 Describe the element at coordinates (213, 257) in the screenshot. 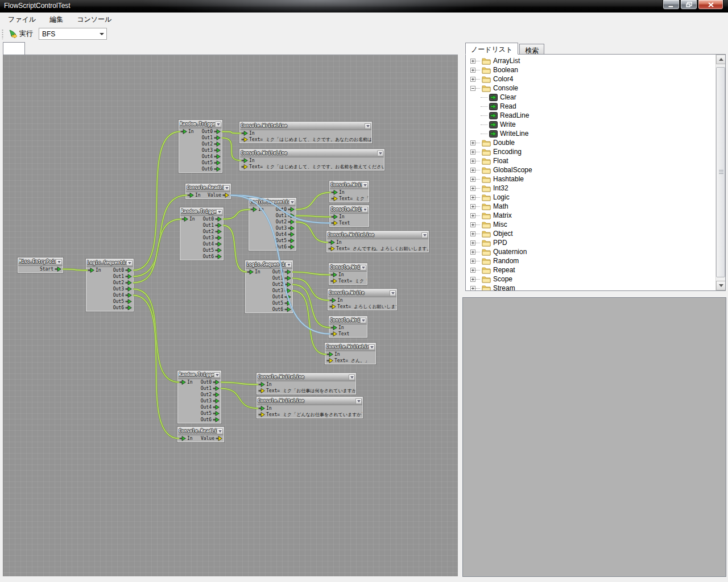

I see `output-port-Out6: Out6` at that location.